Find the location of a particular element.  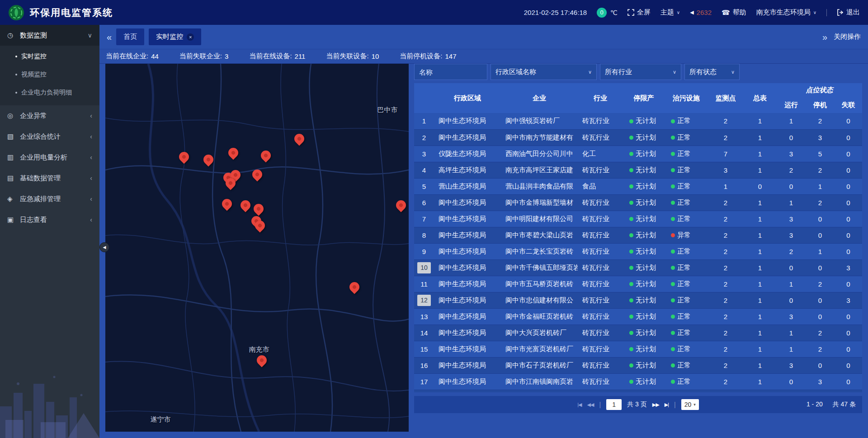

next-page-button: ▶▶ is located at coordinates (656, 405).